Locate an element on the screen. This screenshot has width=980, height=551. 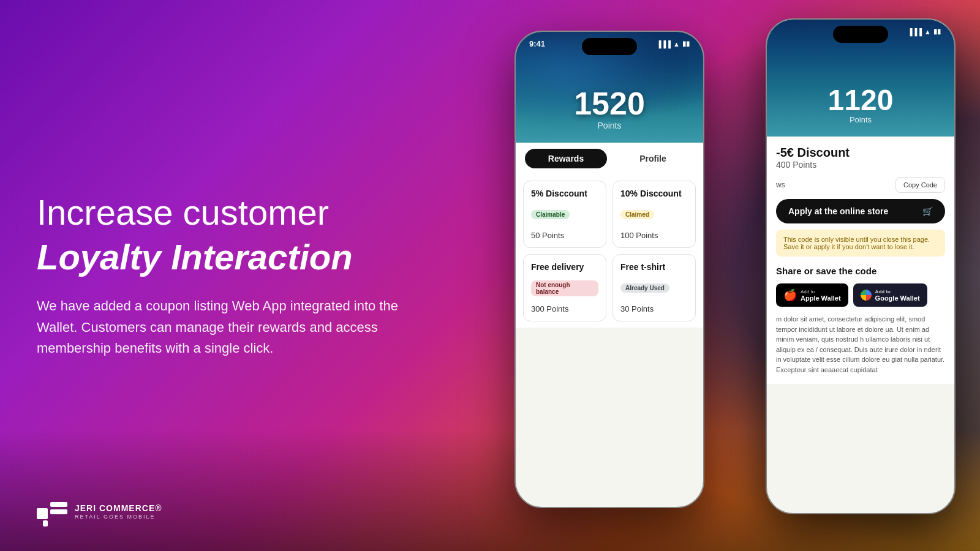
coupon-badge-1: Claimable is located at coordinates (550, 214).